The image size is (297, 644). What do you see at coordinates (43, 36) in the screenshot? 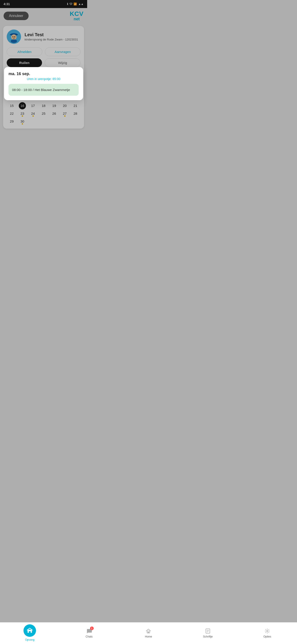
I see `profile-section: Levi Test kinderopvang de Rode Zwam - 12…` at bounding box center [43, 36].